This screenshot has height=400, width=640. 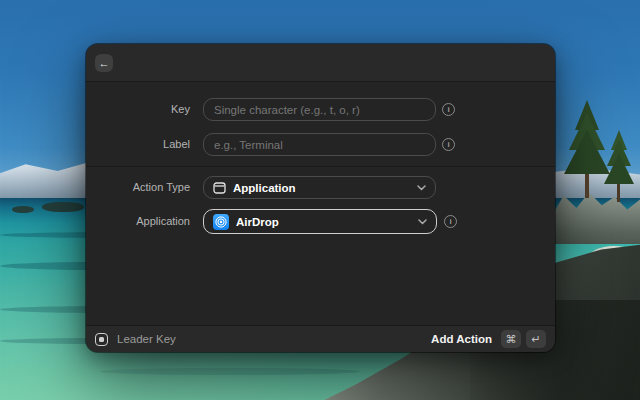 What do you see at coordinates (320, 144) in the screenshot?
I see `label-row: Label i` at bounding box center [320, 144].